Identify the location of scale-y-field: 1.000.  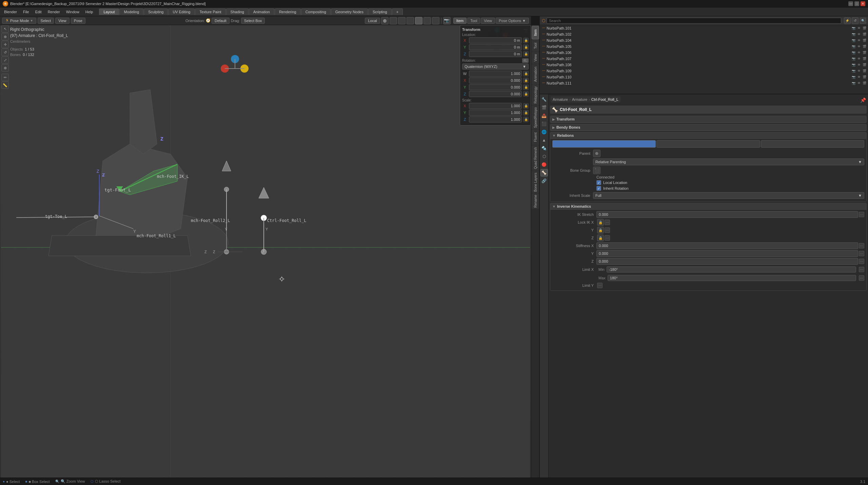
(495, 113).